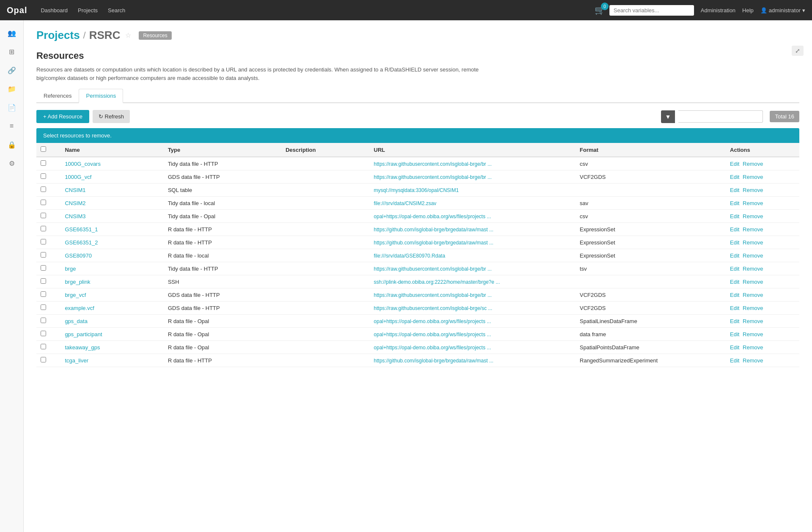 This screenshot has width=812, height=532. Describe the element at coordinates (735, 282) in the screenshot. I see `edit-button-9: Edit` at that location.